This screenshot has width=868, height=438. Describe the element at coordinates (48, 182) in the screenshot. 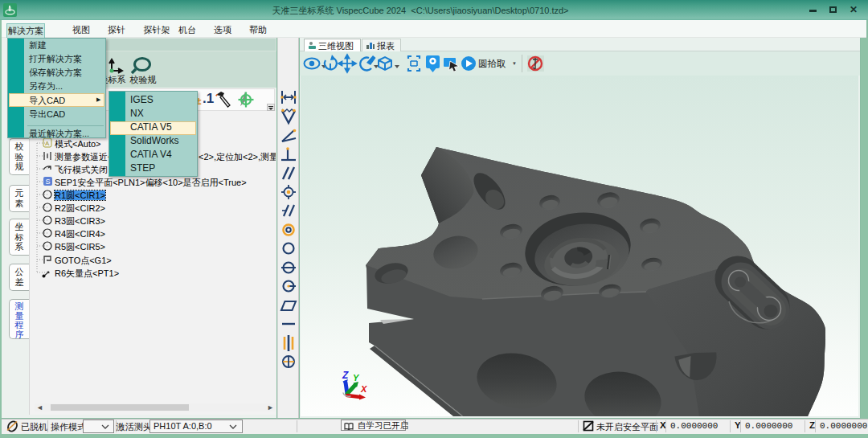

I see `svg-text: S` at that location.